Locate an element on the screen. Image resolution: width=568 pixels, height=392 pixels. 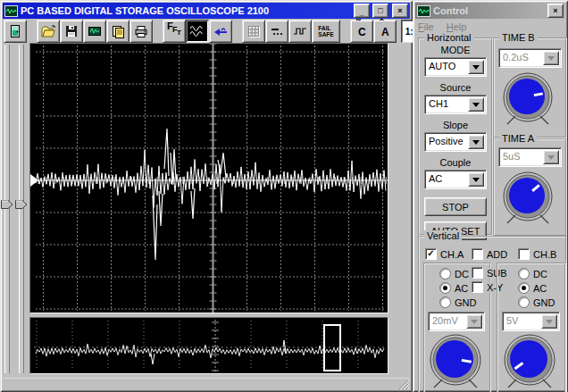
time-a-select: 5uS is located at coordinates (530, 157).